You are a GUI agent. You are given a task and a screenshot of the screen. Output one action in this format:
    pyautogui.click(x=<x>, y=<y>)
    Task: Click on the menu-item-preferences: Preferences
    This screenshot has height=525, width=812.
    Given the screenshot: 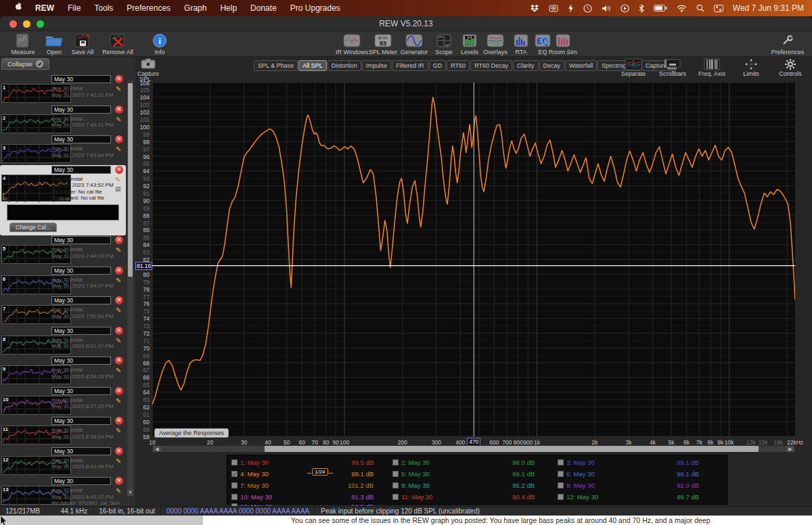 What is the action you would take?
    pyautogui.click(x=149, y=8)
    